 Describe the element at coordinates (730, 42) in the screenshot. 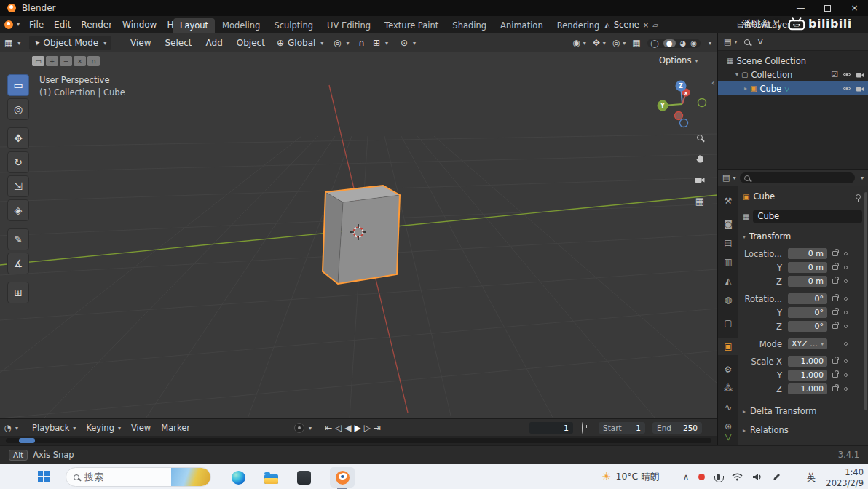

I see `outliner-editor-button: ▤ ▾` at that location.